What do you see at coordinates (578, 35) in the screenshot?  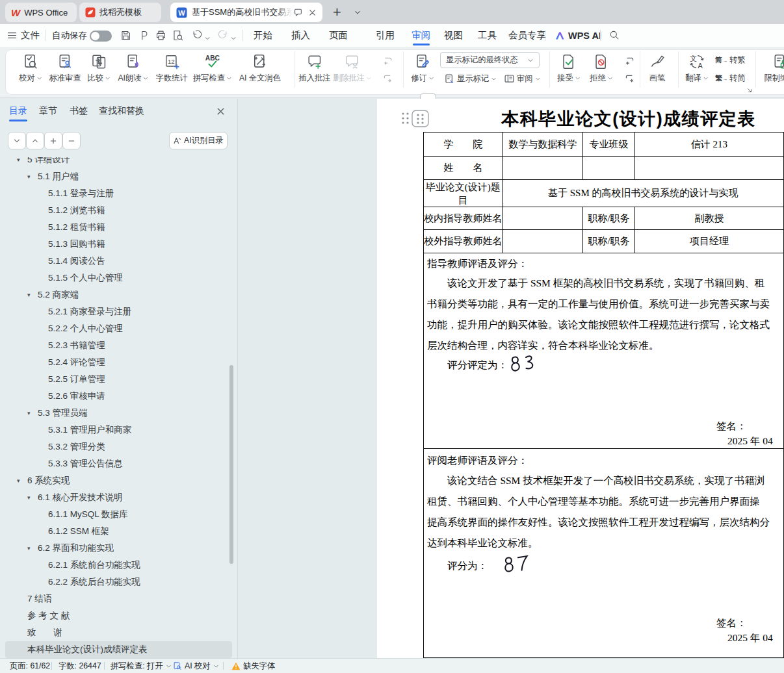 I see `wps-ai-button: WPS AI` at bounding box center [578, 35].